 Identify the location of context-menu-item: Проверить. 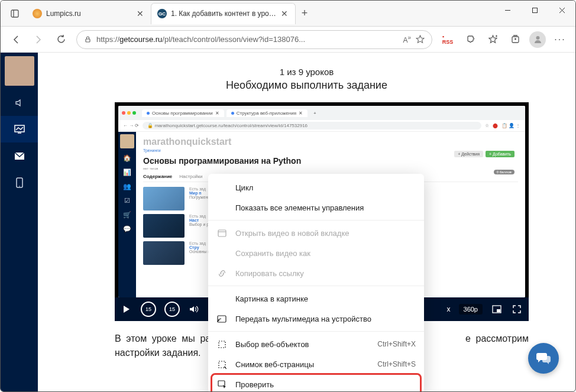
(316, 383).